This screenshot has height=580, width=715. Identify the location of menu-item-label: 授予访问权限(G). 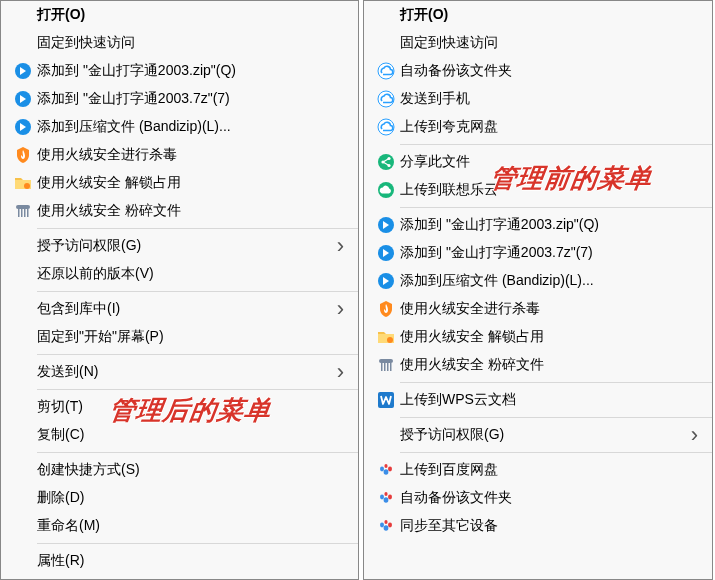
(187, 246).